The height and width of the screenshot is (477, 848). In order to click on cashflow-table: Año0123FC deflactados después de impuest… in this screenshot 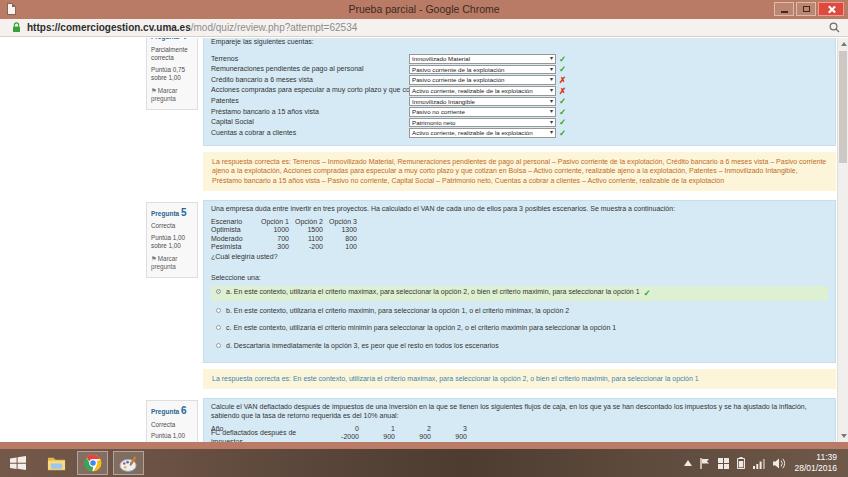, I will do `click(520, 434)`.